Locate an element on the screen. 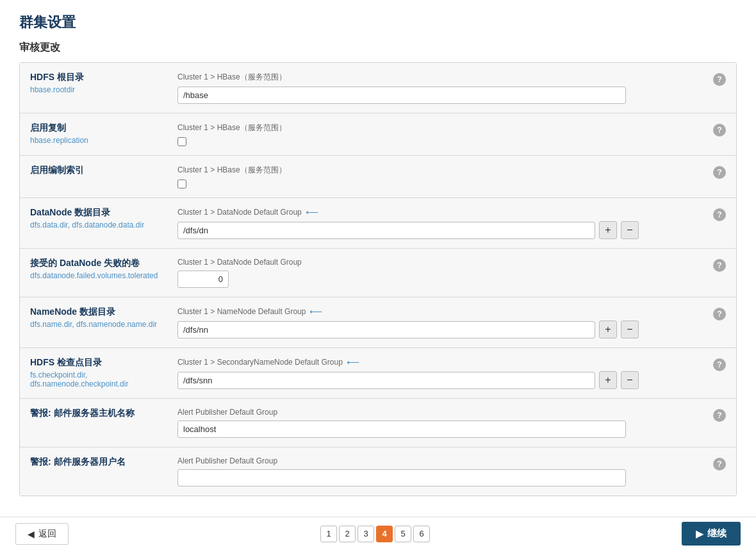 This screenshot has height=550, width=756. namenode-data-dir-add-button: + is located at coordinates (608, 329).